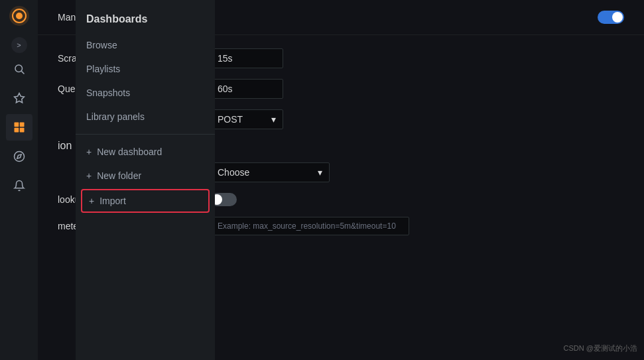  What do you see at coordinates (247, 89) in the screenshot?
I see `query-timeout-input: 60s` at bounding box center [247, 89].